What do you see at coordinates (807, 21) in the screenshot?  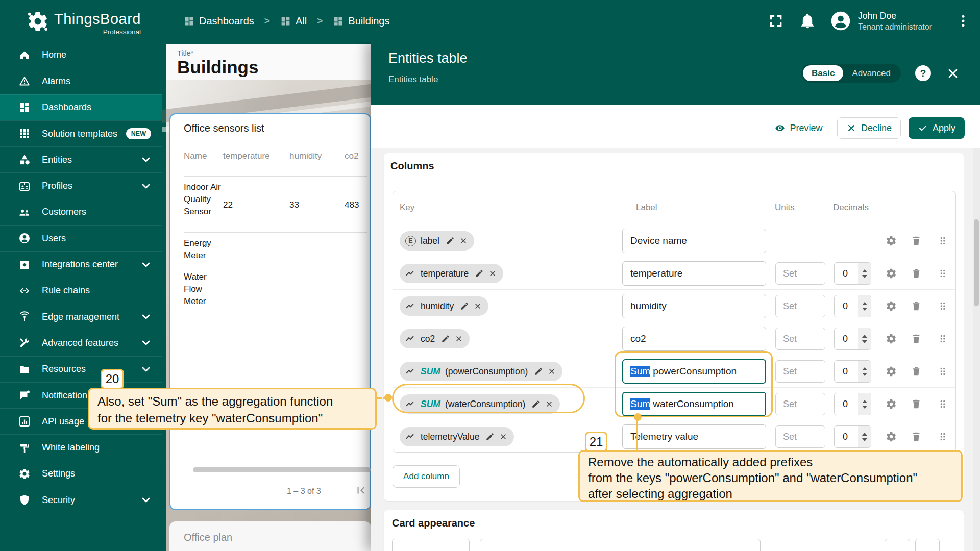 I see `notifications-bell-icon` at bounding box center [807, 21].